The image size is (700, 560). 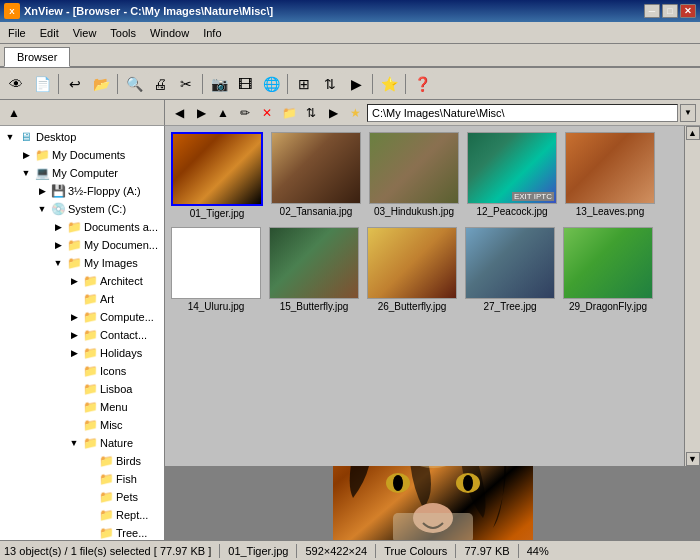 What do you see at coordinates (422, 84) in the screenshot?
I see `help-button: ❓` at bounding box center [422, 84].